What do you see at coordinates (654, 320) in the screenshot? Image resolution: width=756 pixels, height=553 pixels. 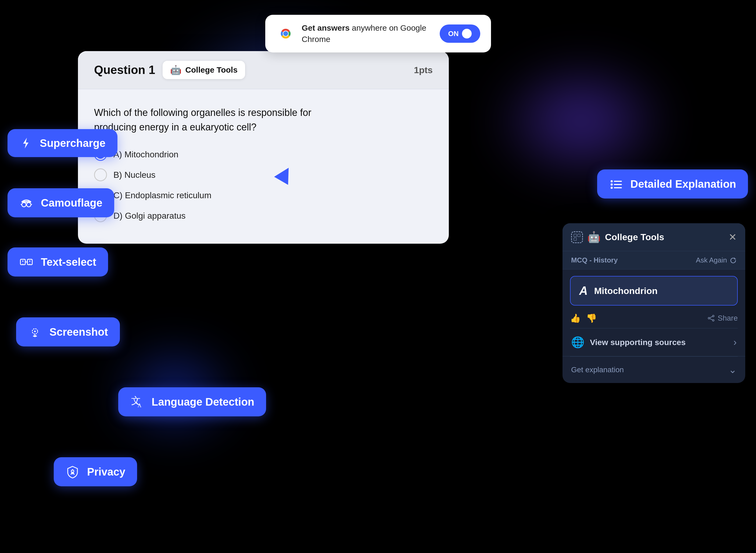 I see `ct-actions: 👍 👎 Share` at bounding box center [654, 320].